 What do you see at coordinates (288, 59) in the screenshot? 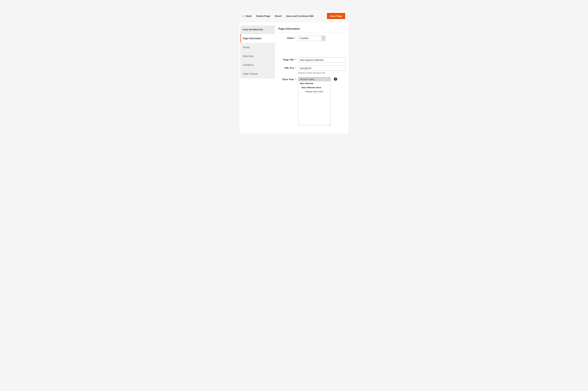
I see `pagetitle-label: Page Title *` at bounding box center [288, 59].